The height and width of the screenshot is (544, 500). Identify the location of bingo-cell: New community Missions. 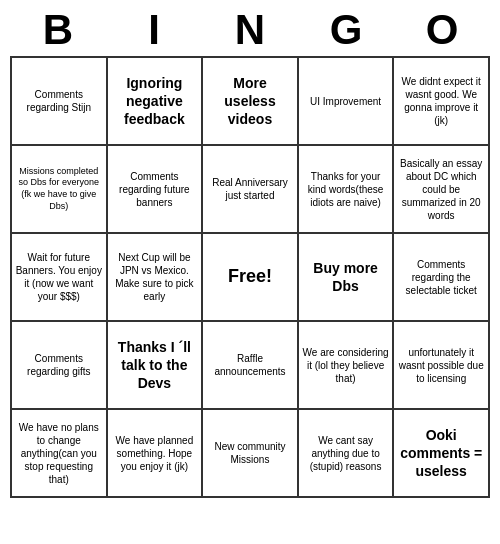
(251, 454).